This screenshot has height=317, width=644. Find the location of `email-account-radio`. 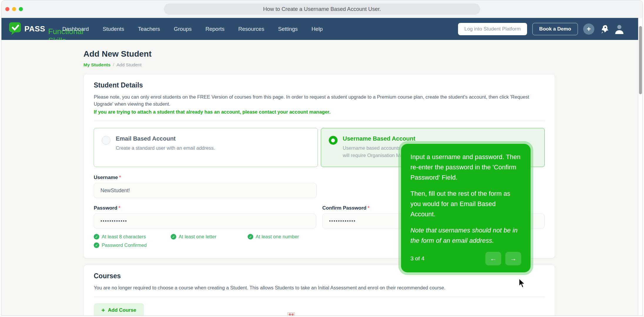

email-account-radio is located at coordinates (106, 140).